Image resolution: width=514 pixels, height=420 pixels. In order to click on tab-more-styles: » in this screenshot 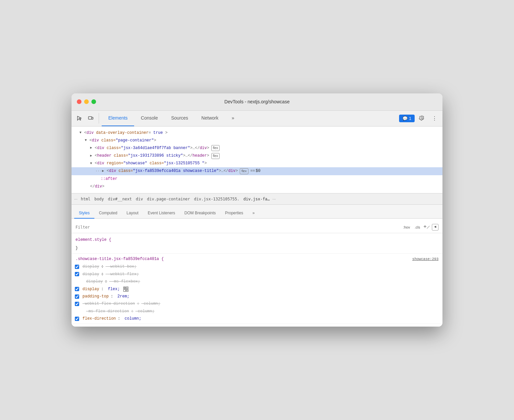, I will do `click(254, 213)`.